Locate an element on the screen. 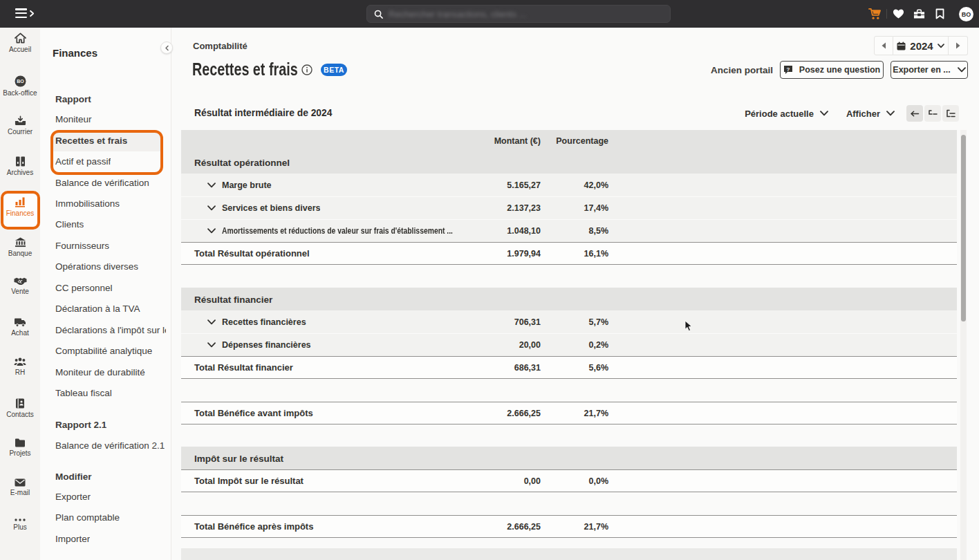 The width and height of the screenshot is (979, 560). svg-text: BO is located at coordinates (21, 82).